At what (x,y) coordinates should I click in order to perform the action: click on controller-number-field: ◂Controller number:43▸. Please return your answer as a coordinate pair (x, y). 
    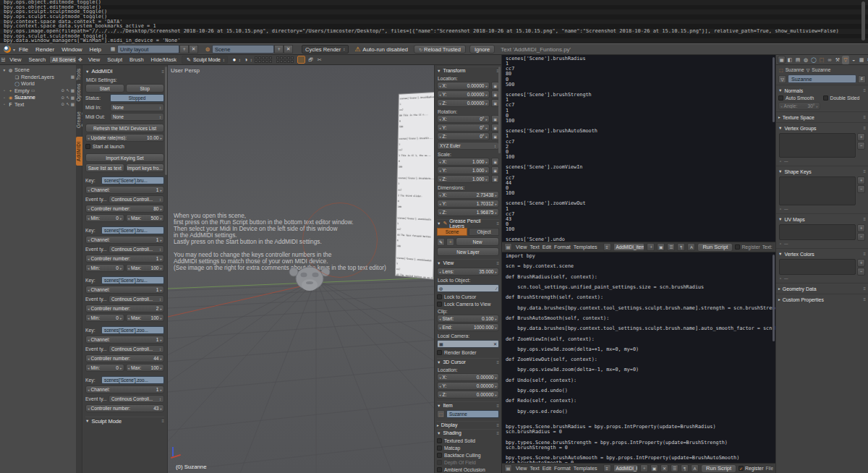
    Looking at the image, I should click on (124, 408).